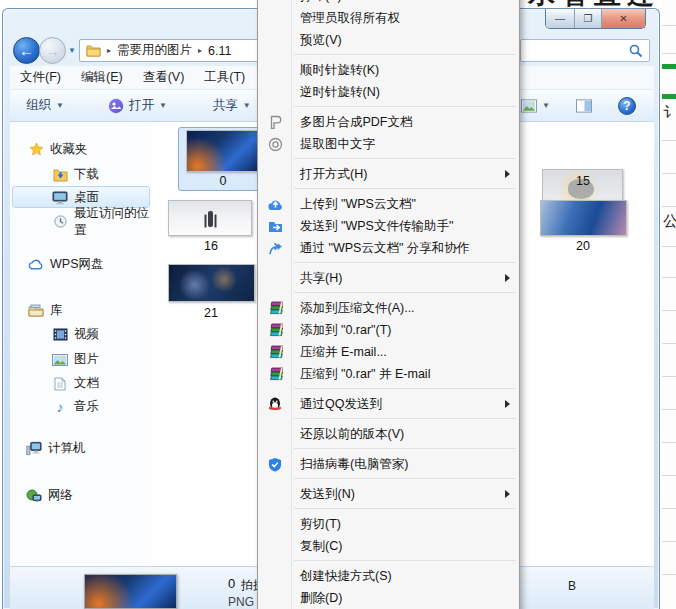 The width and height of the screenshot is (676, 609). What do you see at coordinates (102, 222) in the screenshot?
I see `sidebar-item-recent-places: 最近访问的位置` at bounding box center [102, 222].